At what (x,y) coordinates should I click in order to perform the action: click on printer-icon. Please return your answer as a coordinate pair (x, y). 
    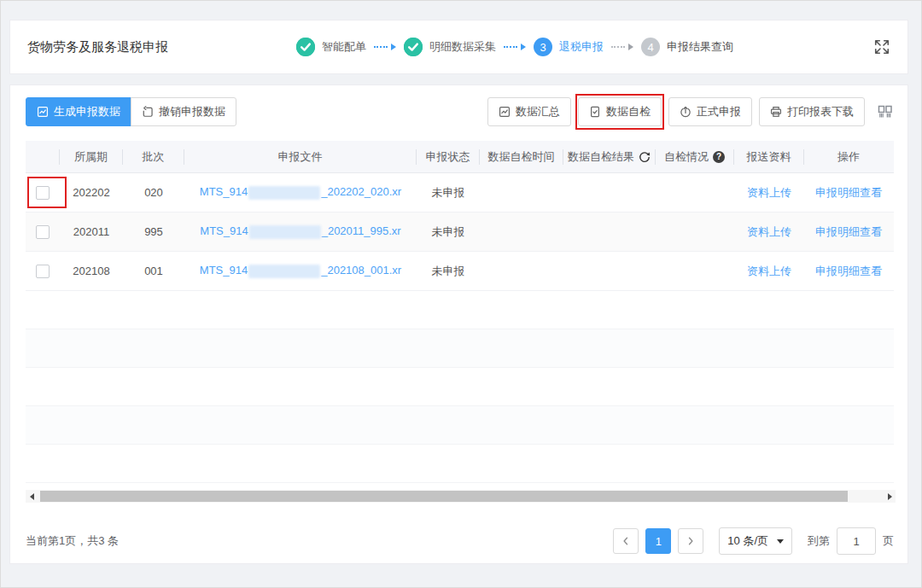
    Looking at the image, I should click on (776, 112).